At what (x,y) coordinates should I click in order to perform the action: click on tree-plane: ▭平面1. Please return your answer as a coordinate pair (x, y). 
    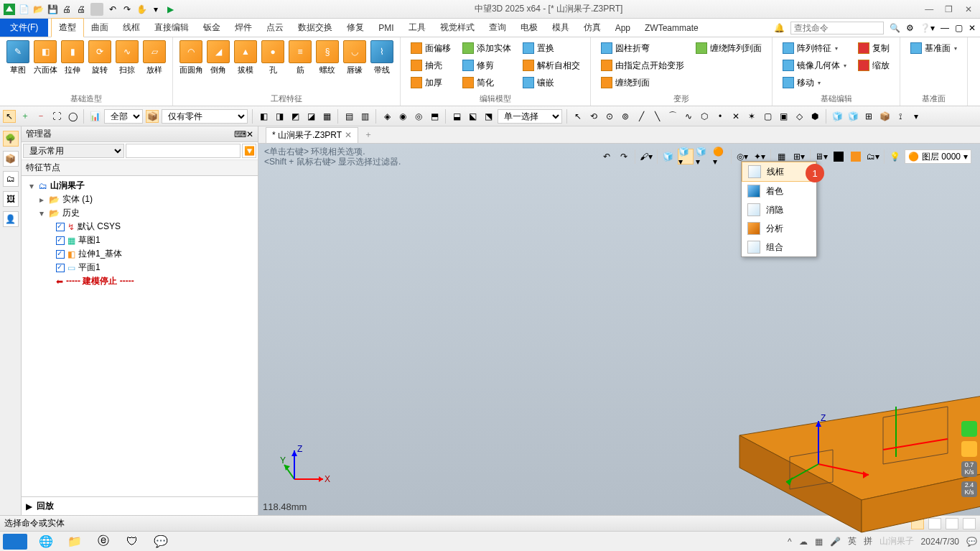
    Looking at the image, I should click on (139, 267).